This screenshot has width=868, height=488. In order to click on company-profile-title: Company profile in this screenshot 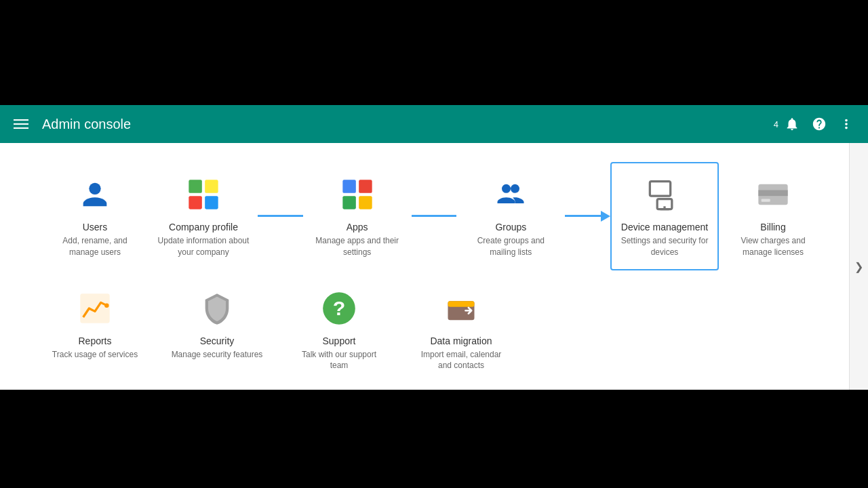, I will do `click(203, 227)`.